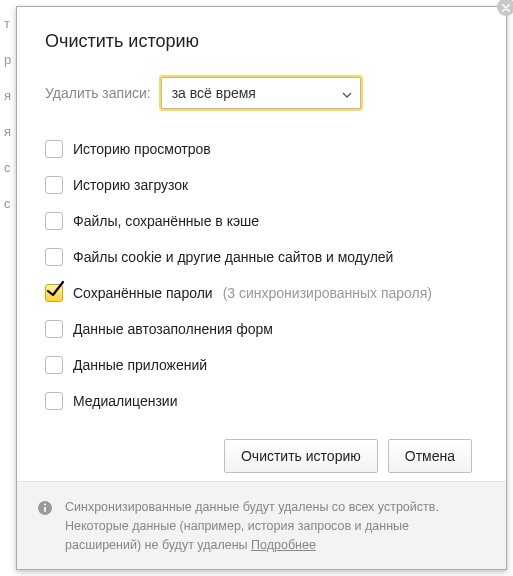  What do you see at coordinates (270, 329) in the screenshot?
I see `option-row: Данные автозаполнения форм` at bounding box center [270, 329].